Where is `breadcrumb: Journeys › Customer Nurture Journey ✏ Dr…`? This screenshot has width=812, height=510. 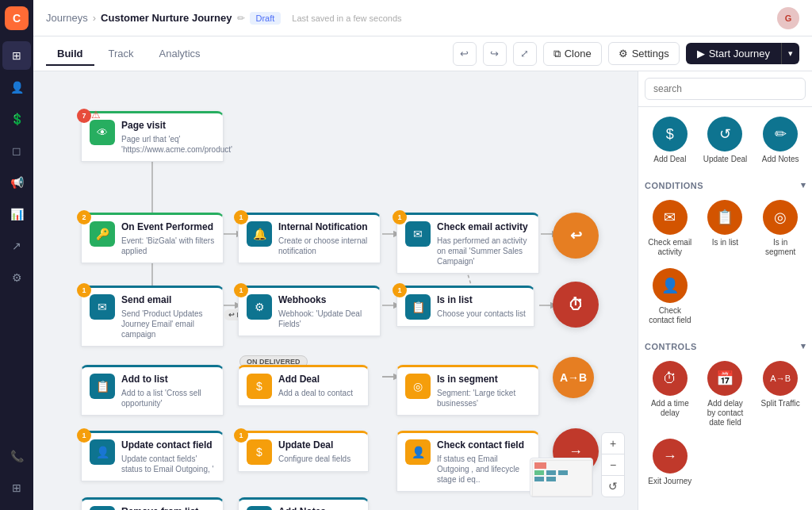
breadcrumb: Journeys › Customer Nurture Journey ✏ Dr… is located at coordinates (224, 18).